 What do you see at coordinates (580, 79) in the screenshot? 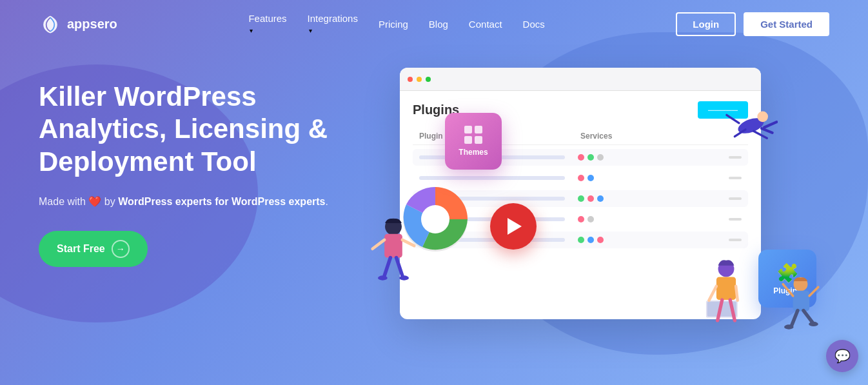
I see `browser-bar` at bounding box center [580, 79].